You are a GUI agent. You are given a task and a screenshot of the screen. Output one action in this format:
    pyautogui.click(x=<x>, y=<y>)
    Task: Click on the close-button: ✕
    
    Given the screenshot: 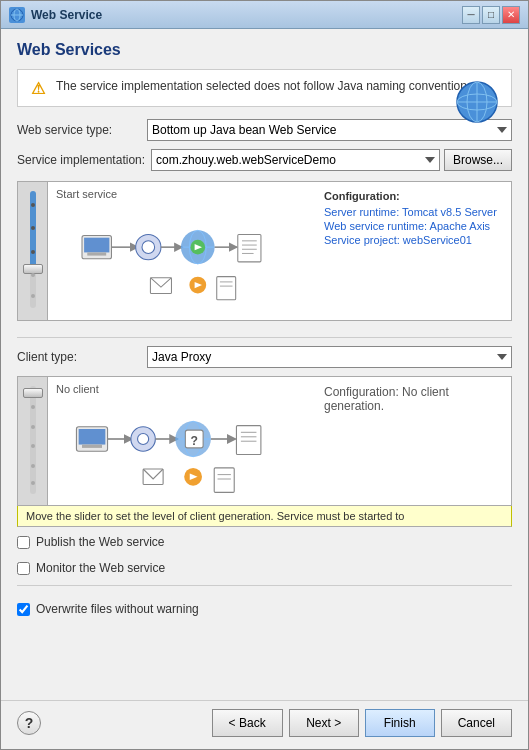 What is the action you would take?
    pyautogui.click(x=511, y=15)
    